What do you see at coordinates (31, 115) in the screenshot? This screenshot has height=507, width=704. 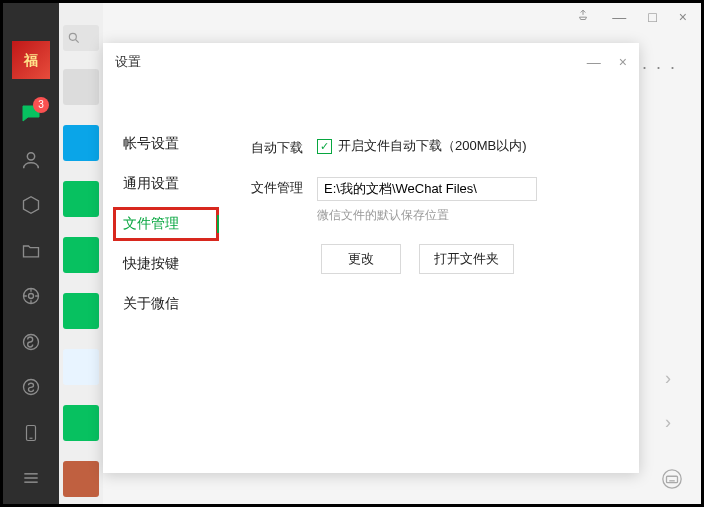 I see `chats-tab-icon: 3` at bounding box center [31, 115].